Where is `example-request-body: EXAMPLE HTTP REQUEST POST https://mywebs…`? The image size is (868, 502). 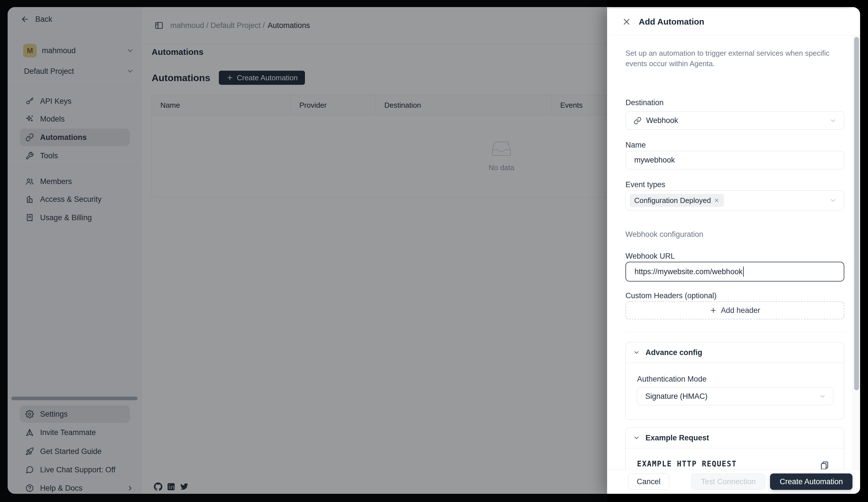 example-request-body: EXAMPLE HTTP REQUEST POST https://mywebs… is located at coordinates (735, 459).